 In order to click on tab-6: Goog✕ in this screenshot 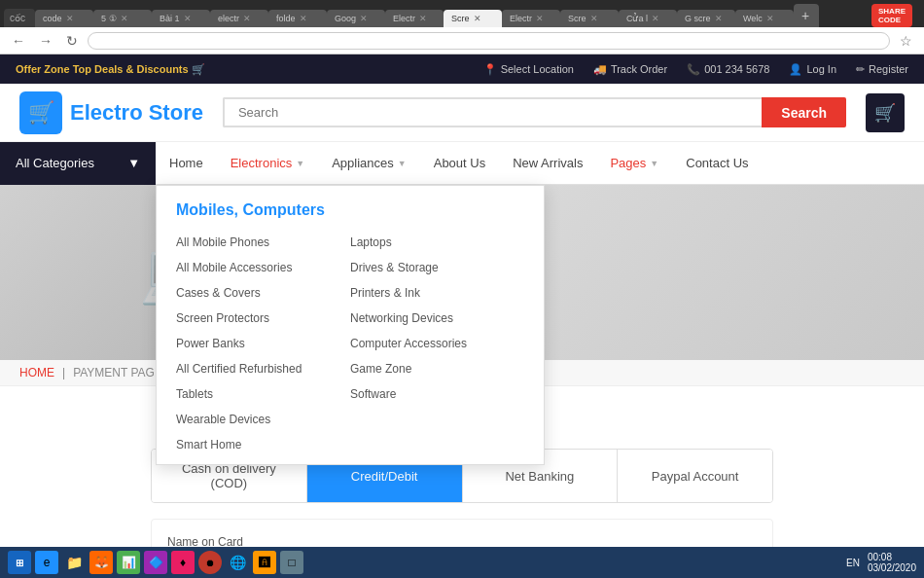, I will do `click(356, 18)`.